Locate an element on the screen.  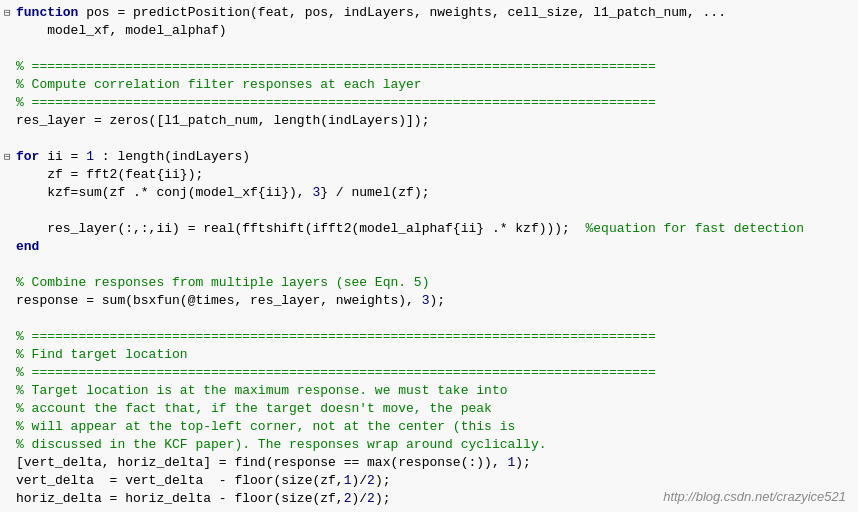
line-text: end is located at coordinates (435, 247).